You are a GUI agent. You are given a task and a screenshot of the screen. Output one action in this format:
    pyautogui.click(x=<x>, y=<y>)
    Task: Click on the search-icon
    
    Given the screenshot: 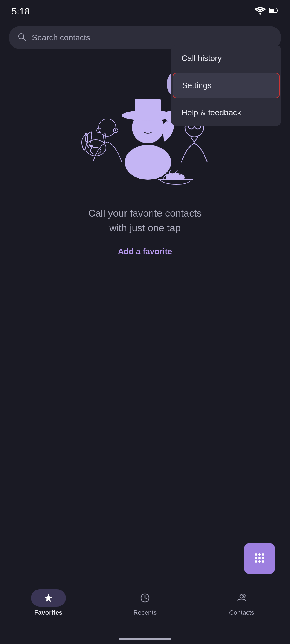 What is the action you would take?
    pyautogui.click(x=22, y=38)
    